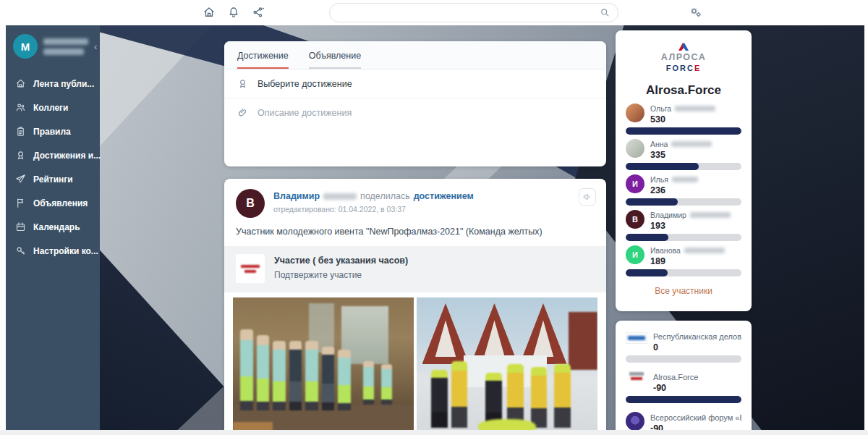 This screenshot has height=435, width=868. What do you see at coordinates (684, 68) in the screenshot?
I see `force-brand-text: FORCE` at bounding box center [684, 68].